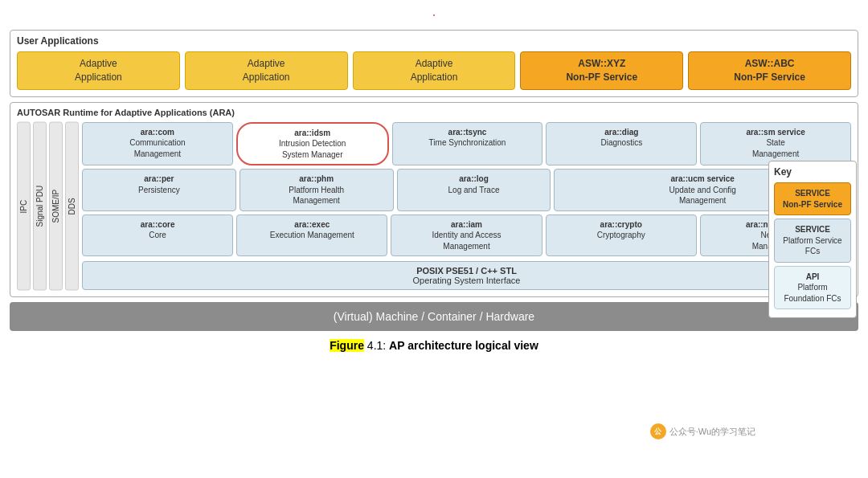  I want to click on caption-figure-word: Figure, so click(347, 345).